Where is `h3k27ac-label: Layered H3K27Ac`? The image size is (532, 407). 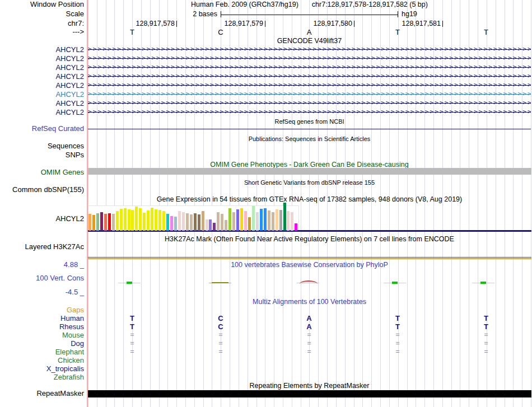 h3k27ac-label: Layered H3K27Ac is located at coordinates (42, 247).